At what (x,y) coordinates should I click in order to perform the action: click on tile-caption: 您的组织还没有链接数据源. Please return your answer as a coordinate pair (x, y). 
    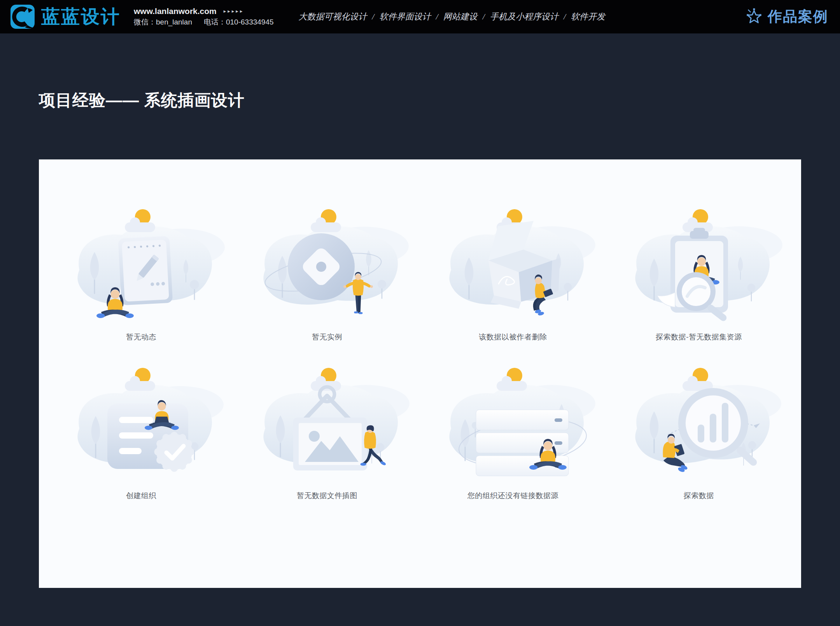
    Looking at the image, I should click on (513, 496).